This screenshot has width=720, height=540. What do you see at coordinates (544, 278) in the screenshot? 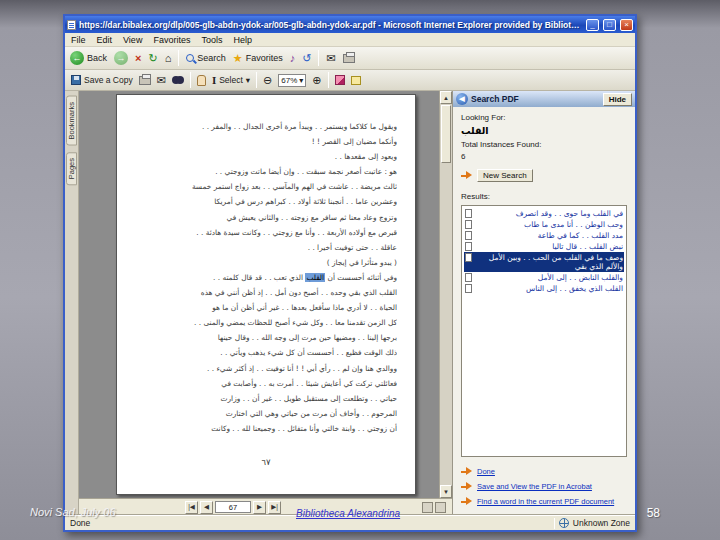
I see `search-result-item: والقلب النابض . . إلى الأمل` at bounding box center [544, 278].